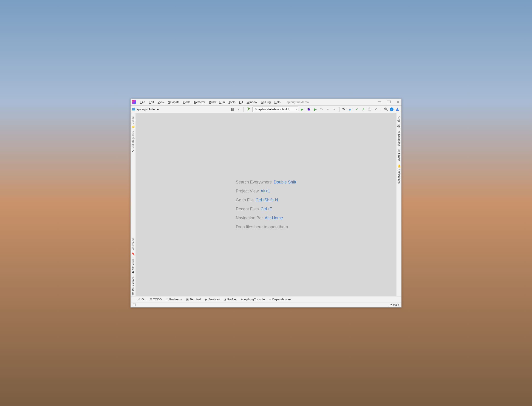  I want to click on tool-window-label: Profiler, so click(232, 299).